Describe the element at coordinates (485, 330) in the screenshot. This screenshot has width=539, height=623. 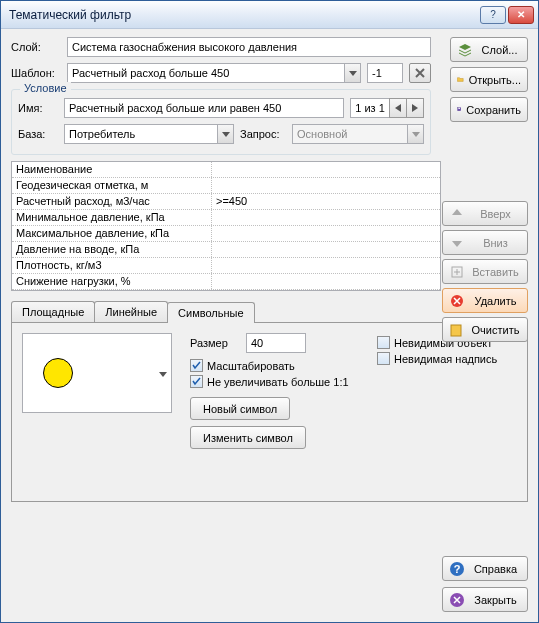
I see `clear-button: Очистить` at that location.